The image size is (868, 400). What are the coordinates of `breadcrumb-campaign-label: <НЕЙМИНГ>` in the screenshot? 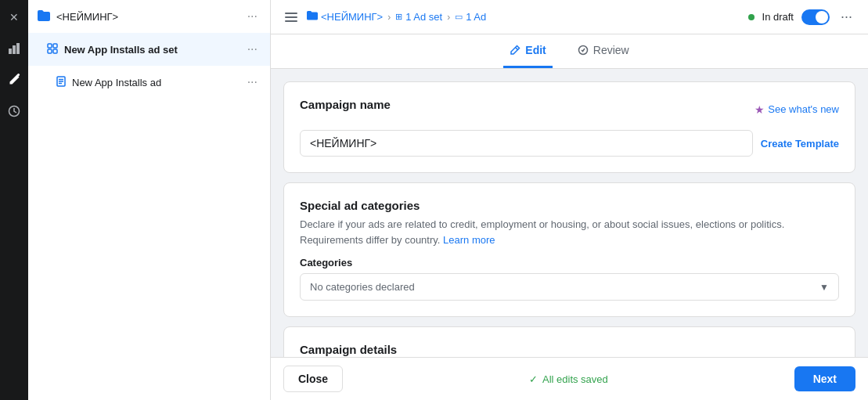 It's located at (352, 17).